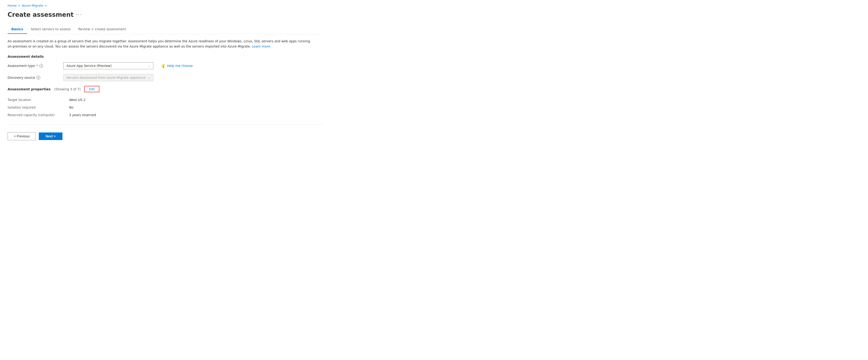 The width and height of the screenshot is (868, 360). What do you see at coordinates (166, 57) in the screenshot?
I see `assessment-details-title: Assessment details` at bounding box center [166, 57].